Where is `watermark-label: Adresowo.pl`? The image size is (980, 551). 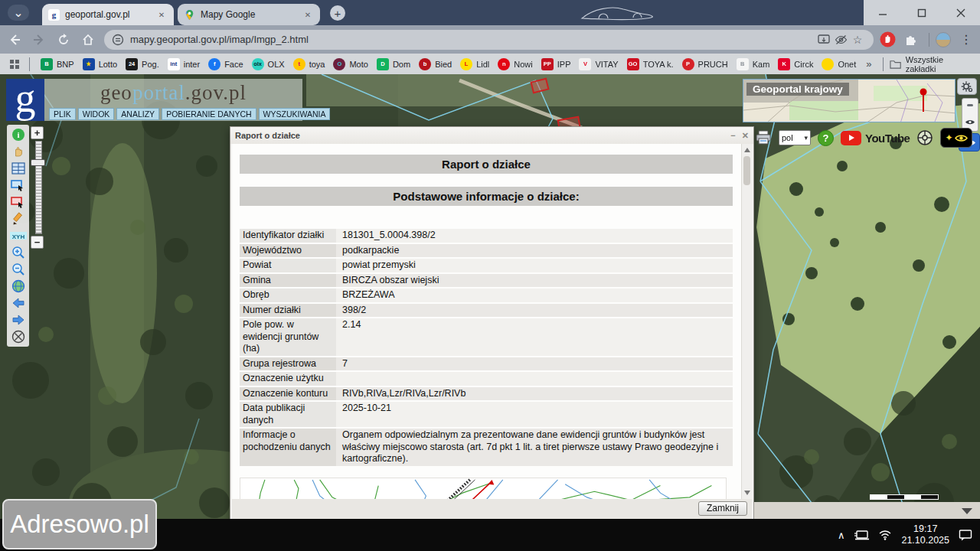 watermark-label: Adresowo.pl is located at coordinates (80, 524).